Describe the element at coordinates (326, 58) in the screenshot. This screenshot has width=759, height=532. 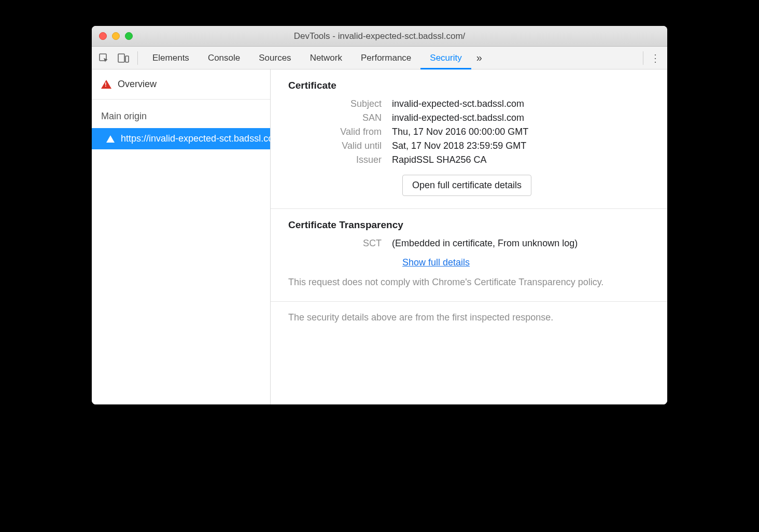
I see `tab-network: Network` at that location.